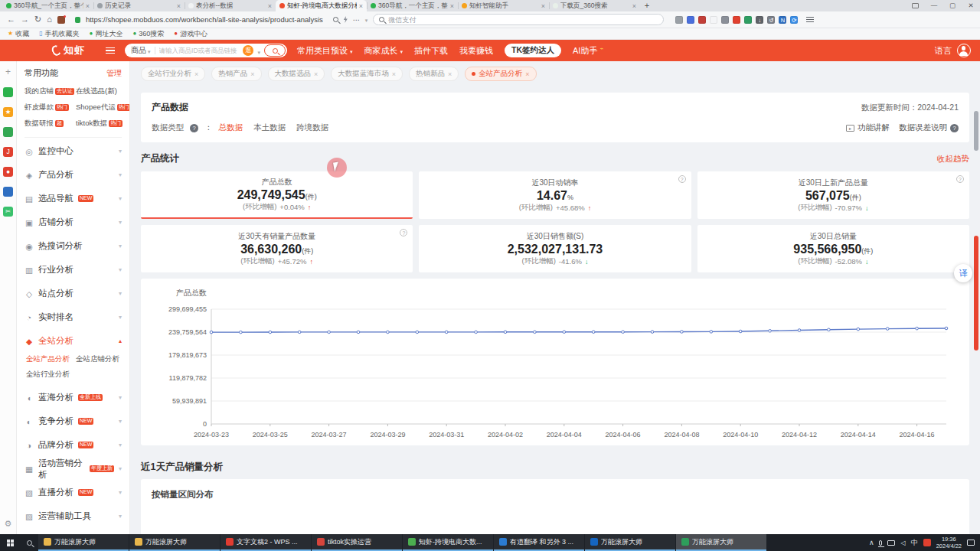  I want to click on back-icon: ←, so click(11, 20).